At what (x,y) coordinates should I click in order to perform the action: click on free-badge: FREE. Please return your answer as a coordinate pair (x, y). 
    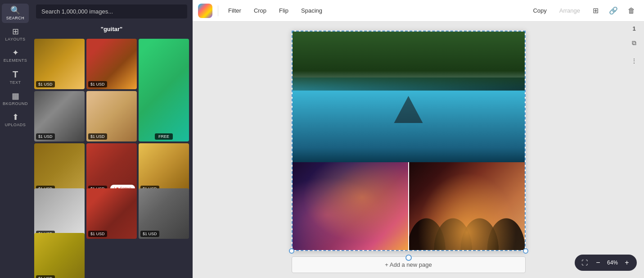
    Looking at the image, I should click on (164, 137).